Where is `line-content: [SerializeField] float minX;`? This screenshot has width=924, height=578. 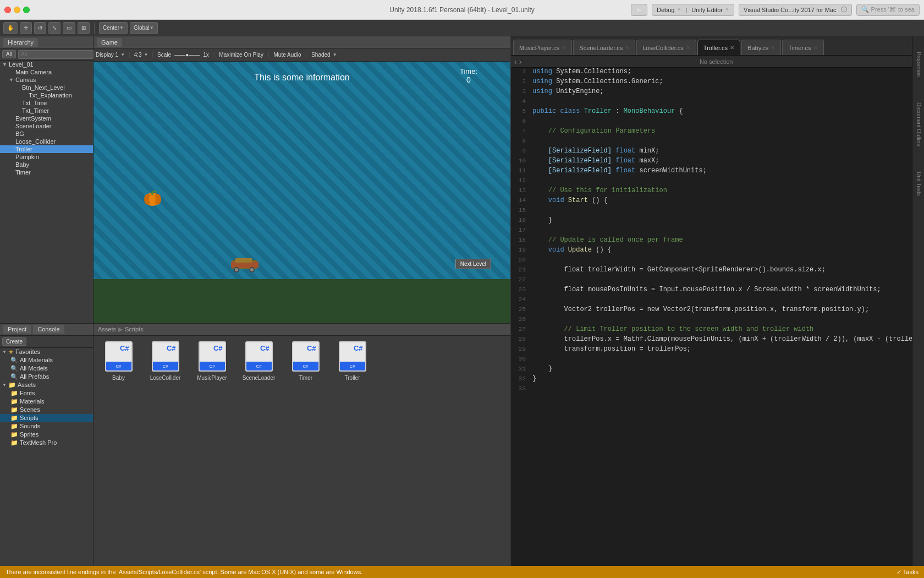
line-content: [SerializeField] float minX; is located at coordinates (721, 152).